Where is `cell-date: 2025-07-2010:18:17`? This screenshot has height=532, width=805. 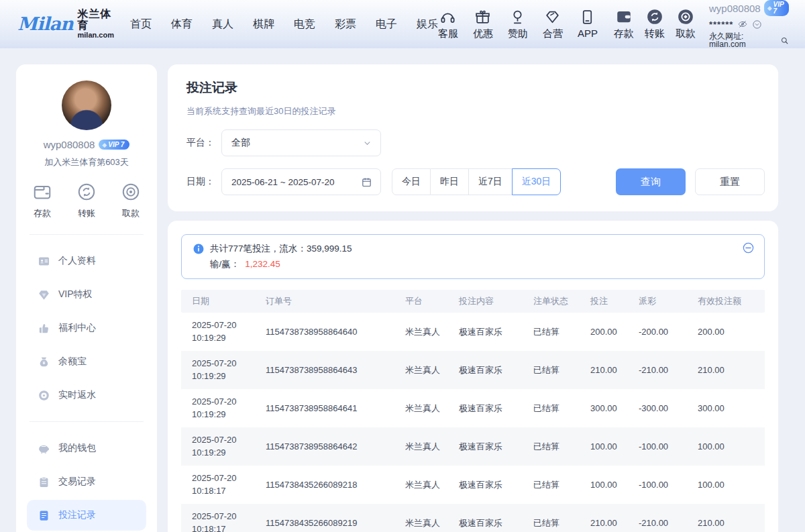
cell-date: 2025-07-2010:18:17 is located at coordinates (229, 485).